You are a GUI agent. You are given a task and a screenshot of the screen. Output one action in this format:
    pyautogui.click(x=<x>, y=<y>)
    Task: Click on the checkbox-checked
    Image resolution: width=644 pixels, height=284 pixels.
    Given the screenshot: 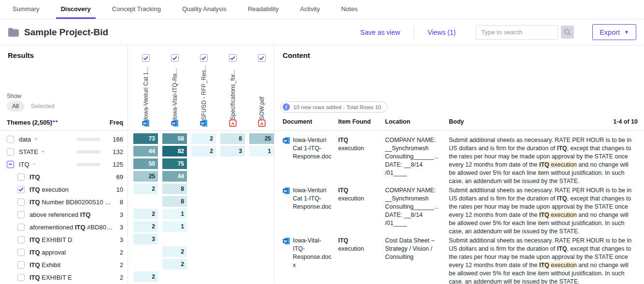 What is the action you would take?
    pyautogui.click(x=21, y=189)
    